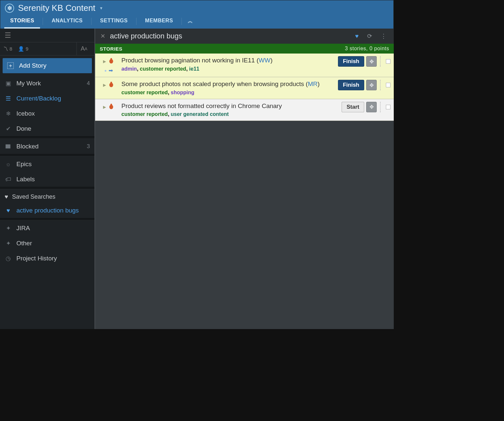 This screenshot has height=421, width=504. I want to click on tab-more-icon: ︽, so click(190, 21).